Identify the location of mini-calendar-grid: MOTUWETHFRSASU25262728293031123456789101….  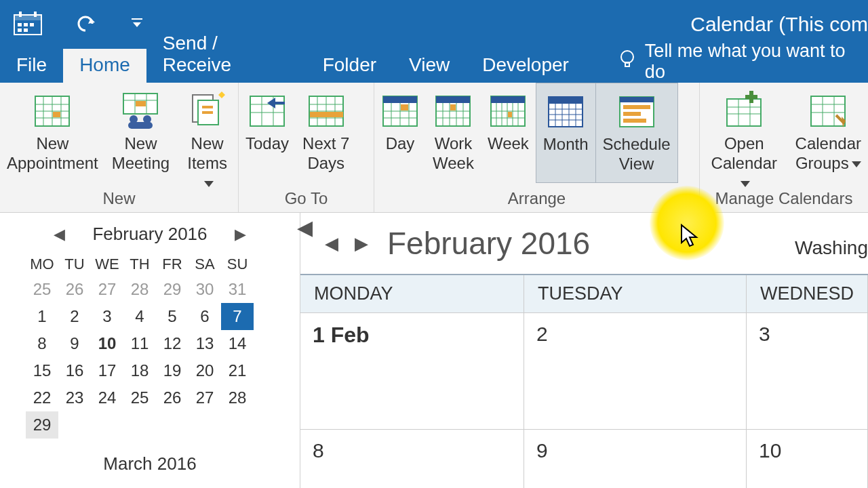
(150, 346).